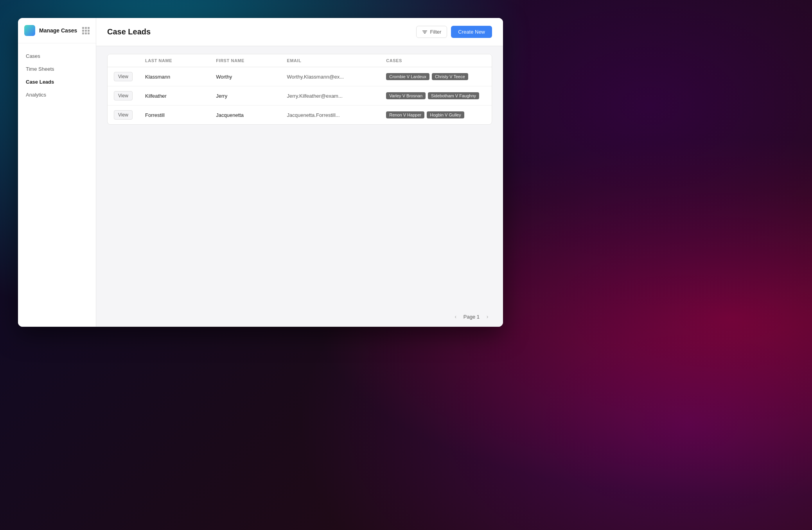 This screenshot has width=812, height=530. I want to click on cell-last-name: Kilfeather, so click(181, 96).